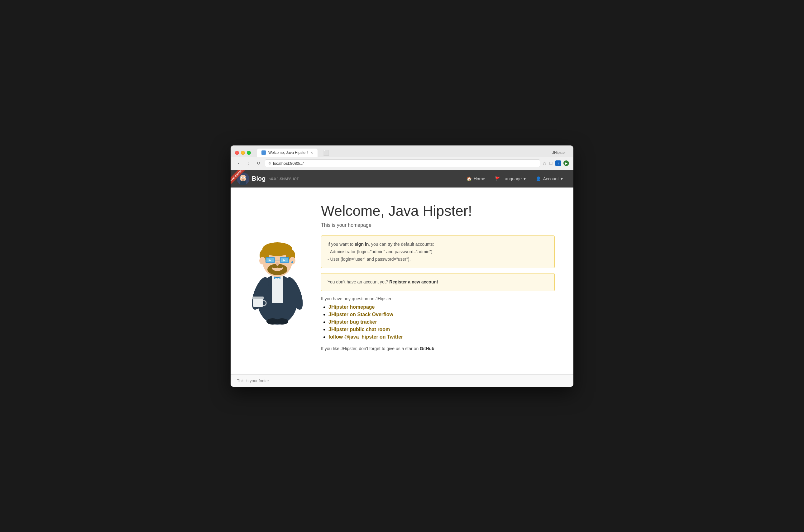 This screenshot has height=532, width=804. What do you see at coordinates (480, 179) in the screenshot?
I see `nav-home-label: Home` at bounding box center [480, 179].